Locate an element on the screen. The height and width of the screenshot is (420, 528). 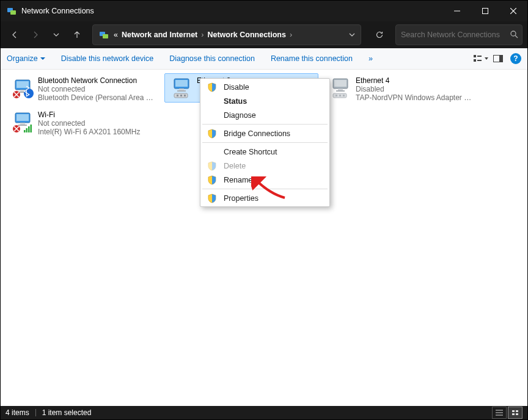
ctx-delete: Delete is located at coordinates (265, 166).